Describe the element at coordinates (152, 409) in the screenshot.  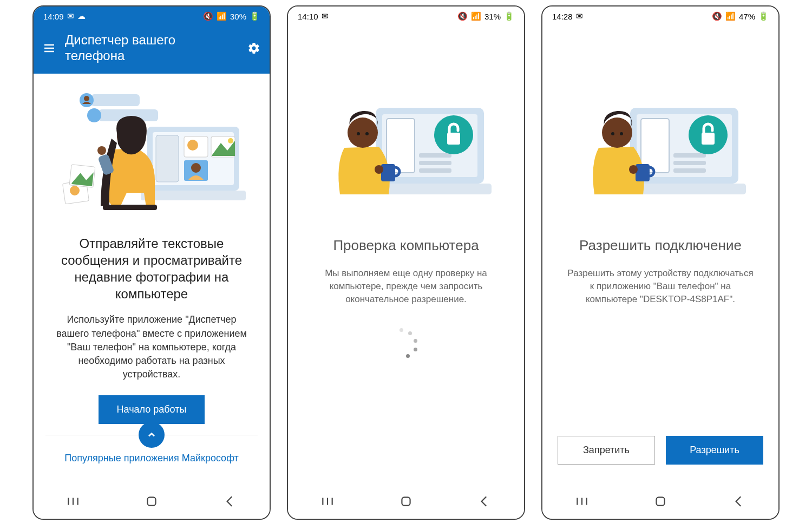
I see `start-button: Начало работы` at that location.